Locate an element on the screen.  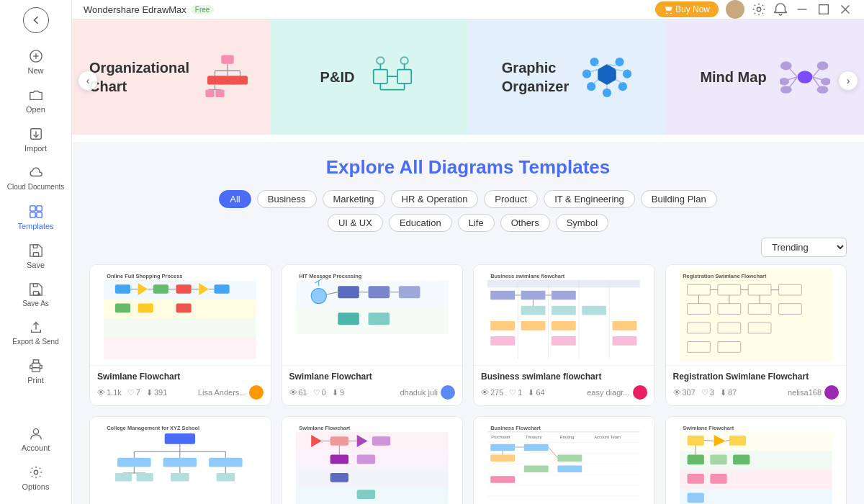
maximize-icon is located at coordinates (824, 9).